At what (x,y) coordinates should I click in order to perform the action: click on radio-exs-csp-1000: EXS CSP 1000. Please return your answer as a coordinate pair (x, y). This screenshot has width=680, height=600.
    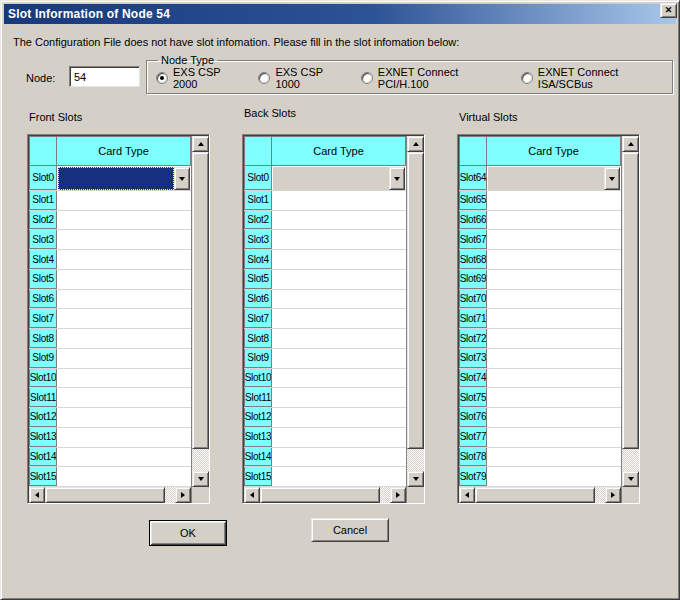
    Looking at the image, I should click on (302, 78).